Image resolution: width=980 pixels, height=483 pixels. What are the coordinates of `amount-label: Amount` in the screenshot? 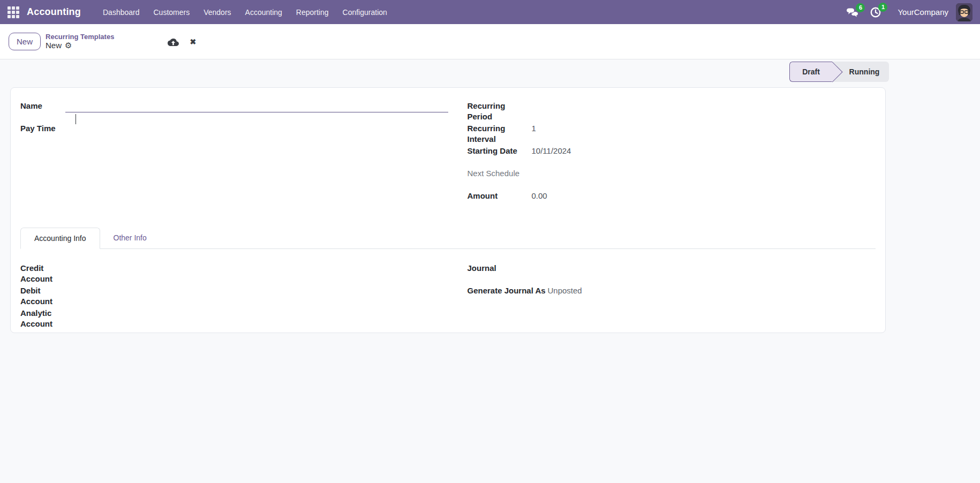 It's located at (500, 196).